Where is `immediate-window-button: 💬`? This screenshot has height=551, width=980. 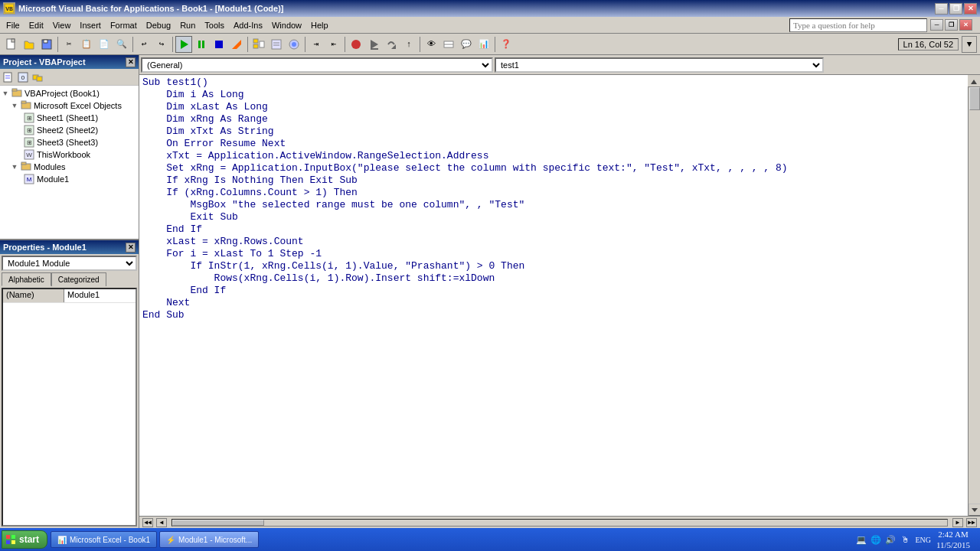
immediate-window-button: 💬 is located at coordinates (466, 44).